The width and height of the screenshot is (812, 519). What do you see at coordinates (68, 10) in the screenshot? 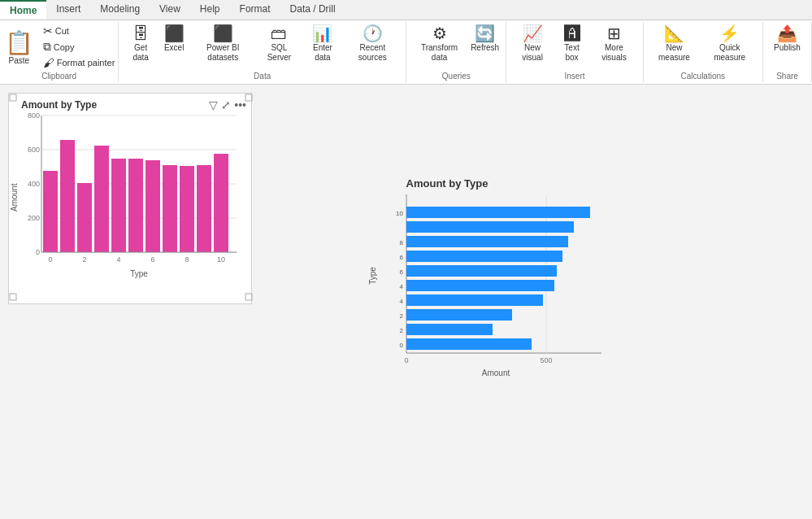
I see `tab-insert: Insert` at bounding box center [68, 10].